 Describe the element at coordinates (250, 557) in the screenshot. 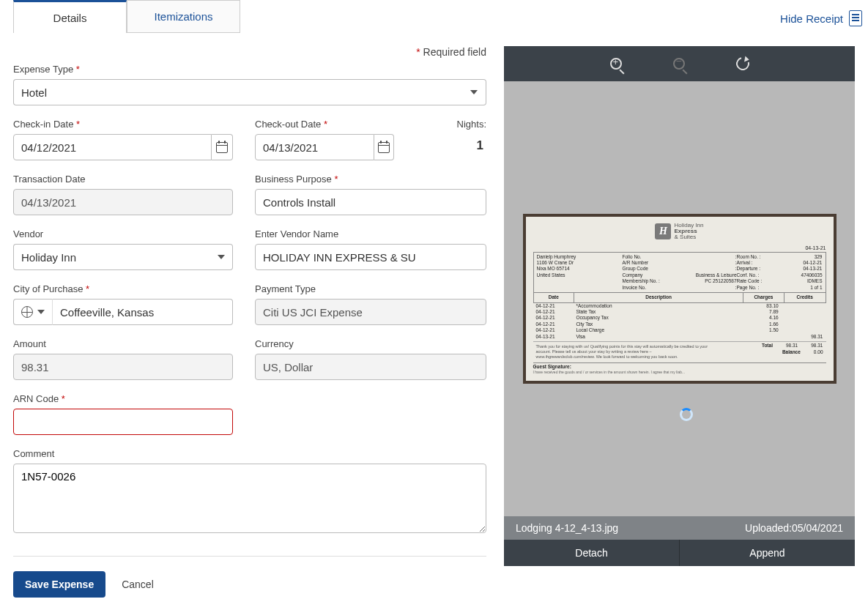

I see `divider` at that location.